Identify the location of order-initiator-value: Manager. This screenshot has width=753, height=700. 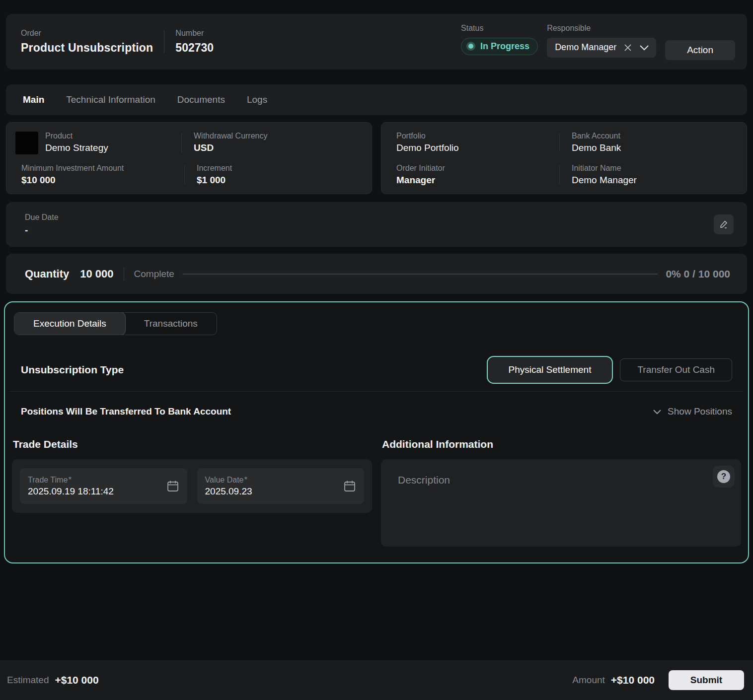
(421, 180).